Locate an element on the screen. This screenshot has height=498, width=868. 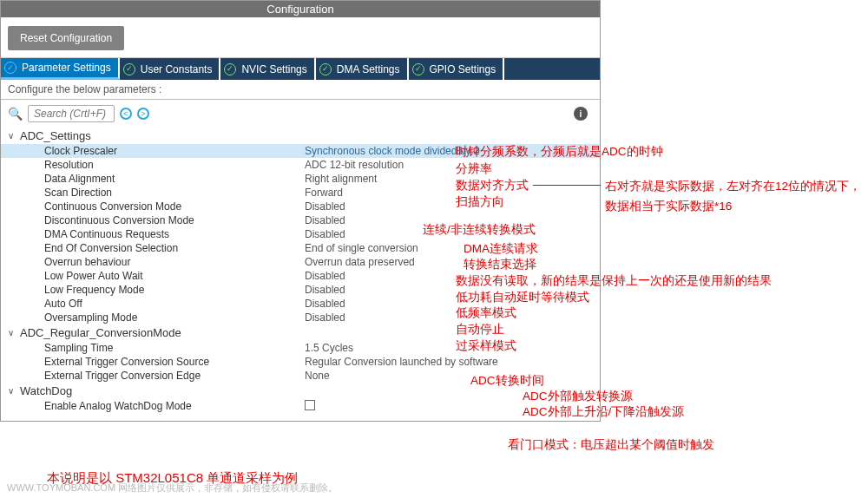
subtitle: Configure the below parameters : is located at coordinates (300, 90).